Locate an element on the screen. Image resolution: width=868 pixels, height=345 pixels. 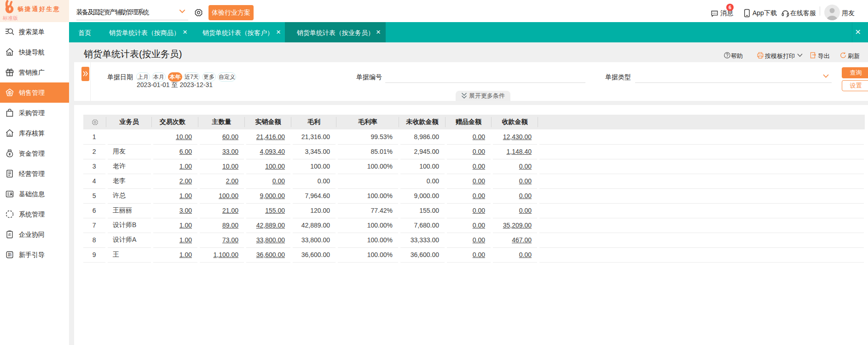
svg-text: 新 is located at coordinates (10, 254).